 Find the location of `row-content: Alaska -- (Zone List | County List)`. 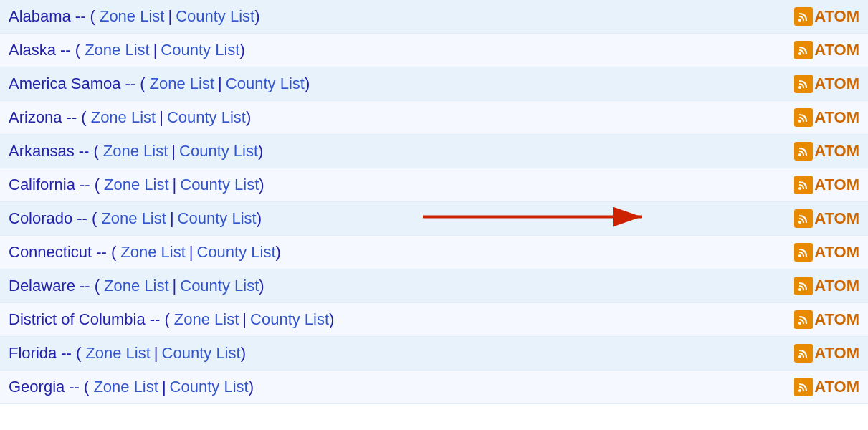

row-content: Alaska -- (Zone List | County List) is located at coordinates (401, 50).